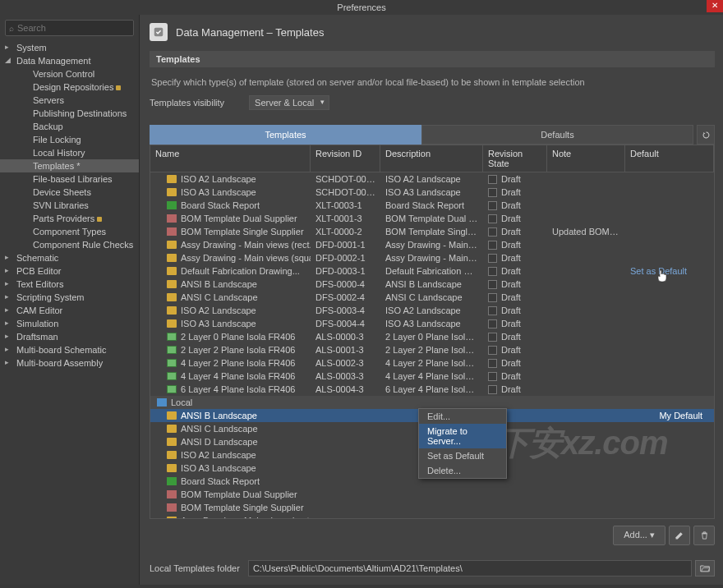 The height and width of the screenshot is (588, 723). Describe the element at coordinates (706, 135) in the screenshot. I see `refresh-button` at that location.